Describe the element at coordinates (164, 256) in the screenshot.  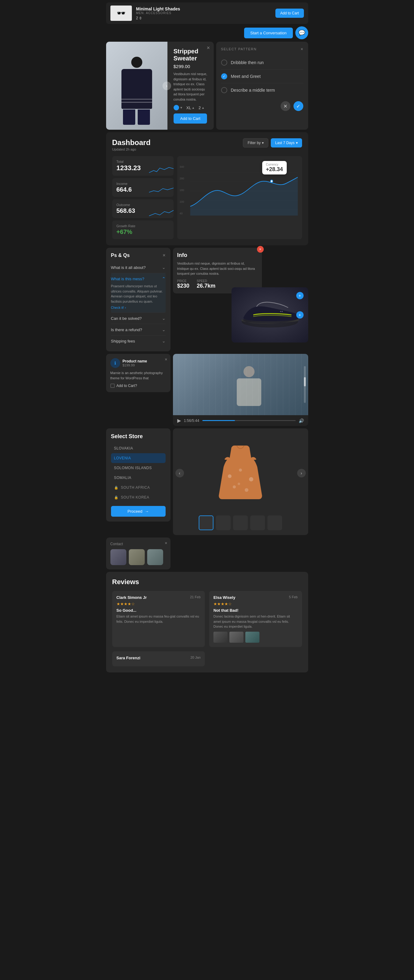
I see `faq-close-button: ×` at that location.